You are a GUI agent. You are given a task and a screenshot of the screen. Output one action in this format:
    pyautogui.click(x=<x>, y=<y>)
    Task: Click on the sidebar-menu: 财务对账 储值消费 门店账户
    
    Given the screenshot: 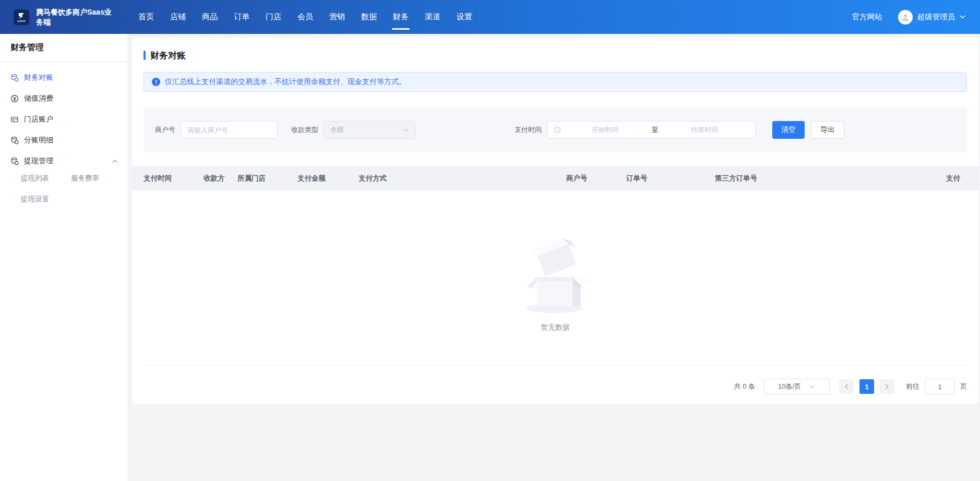 What is the action you would take?
    pyautogui.click(x=64, y=135)
    